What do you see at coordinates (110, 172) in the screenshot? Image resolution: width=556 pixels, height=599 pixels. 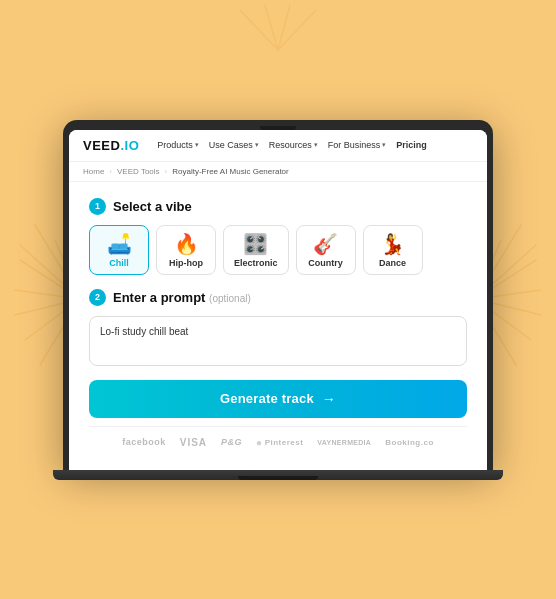 I see `breadcrumb-sep: ›` at bounding box center [110, 172].